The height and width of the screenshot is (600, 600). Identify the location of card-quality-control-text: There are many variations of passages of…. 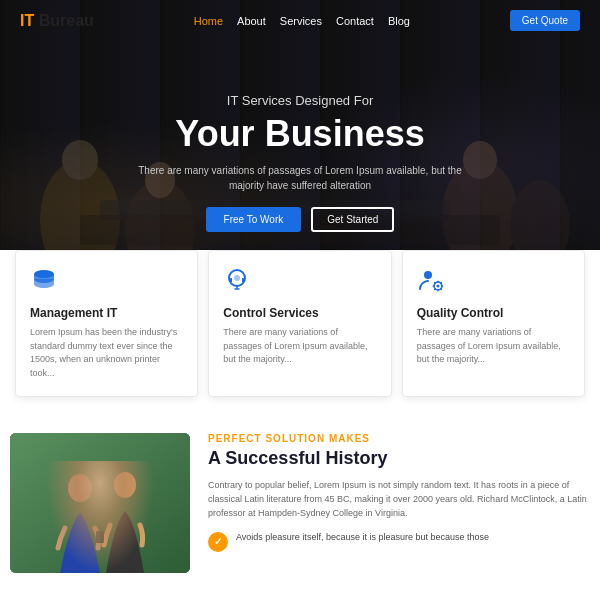
(494, 346).